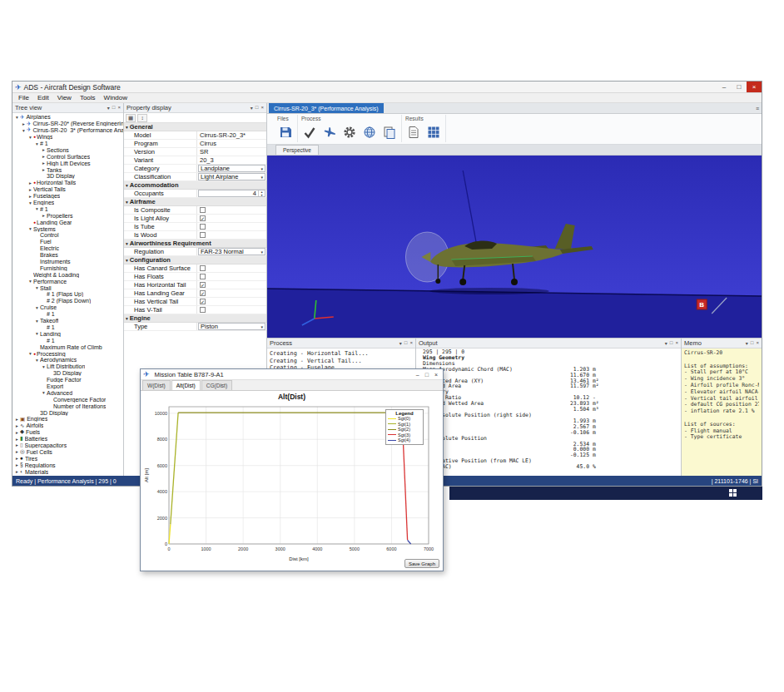 This screenshot has width=784, height=692. I want to click on copy-icon, so click(390, 132).